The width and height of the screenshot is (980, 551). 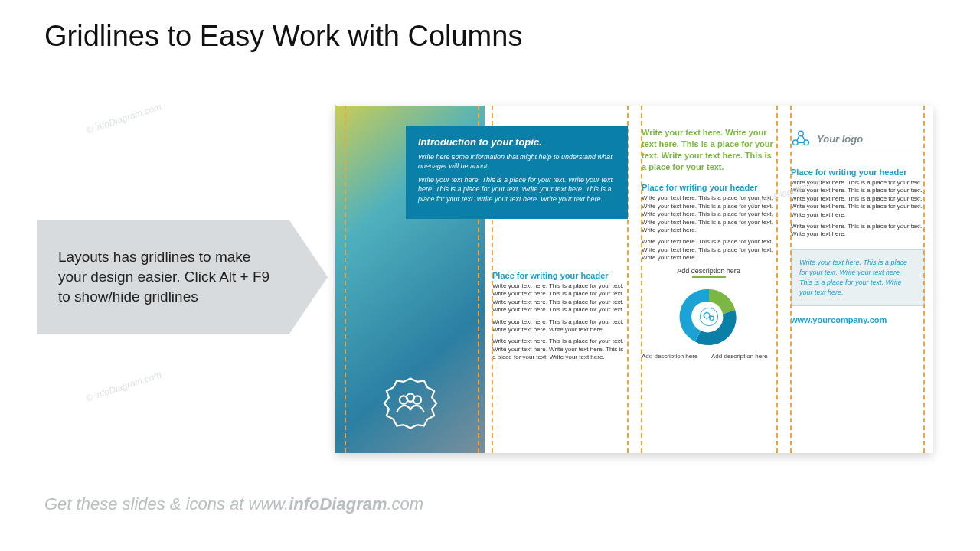 What do you see at coordinates (163, 277) in the screenshot?
I see `info-callout: Layouts has gridlines to make your desig…` at bounding box center [163, 277].